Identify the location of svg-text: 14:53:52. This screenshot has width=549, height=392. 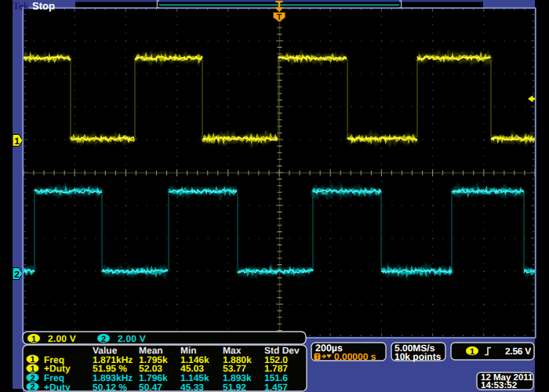
(499, 386).